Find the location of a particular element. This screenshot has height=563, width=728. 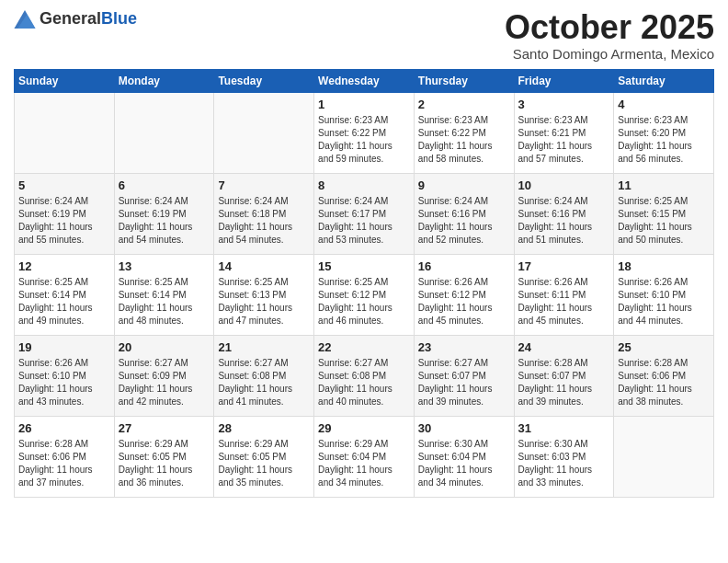

weekday-header-sunday: Sunday is located at coordinates (64, 81).